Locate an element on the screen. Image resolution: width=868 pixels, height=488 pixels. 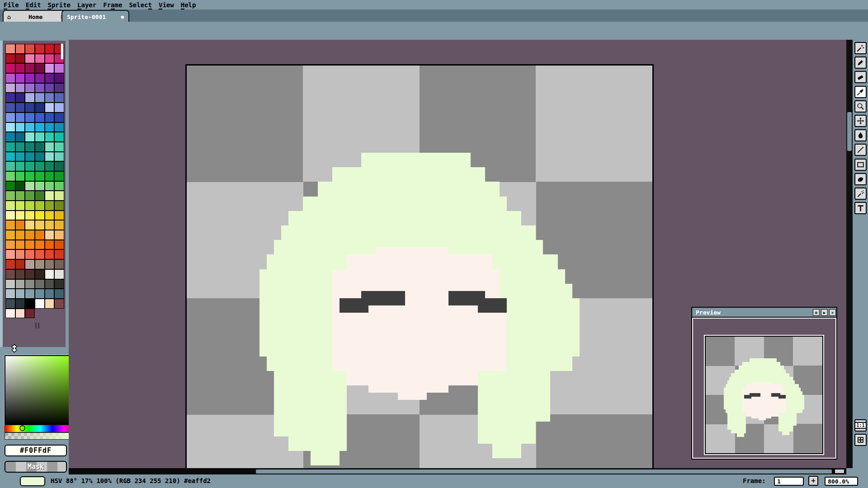
palette-swatch-r7-c5 is located at coordinates (59, 117).